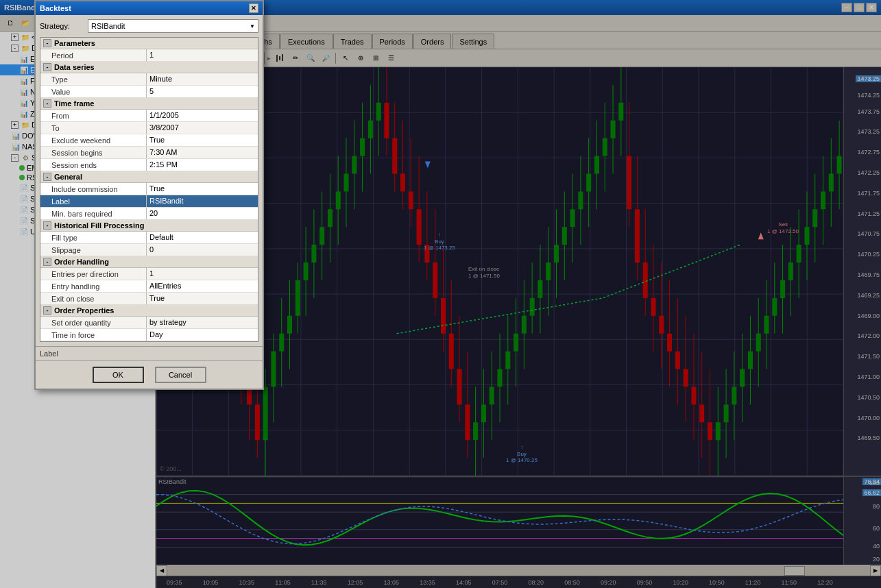  What do you see at coordinates (207, 79) in the screenshot?
I see `prop-row-type: Type Minute` at bounding box center [207, 79].